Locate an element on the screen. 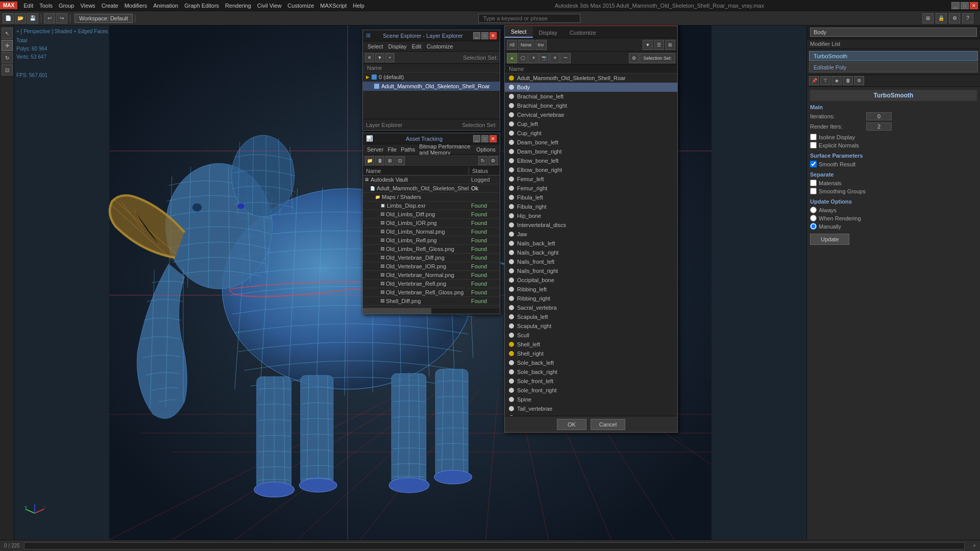  sfs-options-btn: ⚙ is located at coordinates (634, 58).